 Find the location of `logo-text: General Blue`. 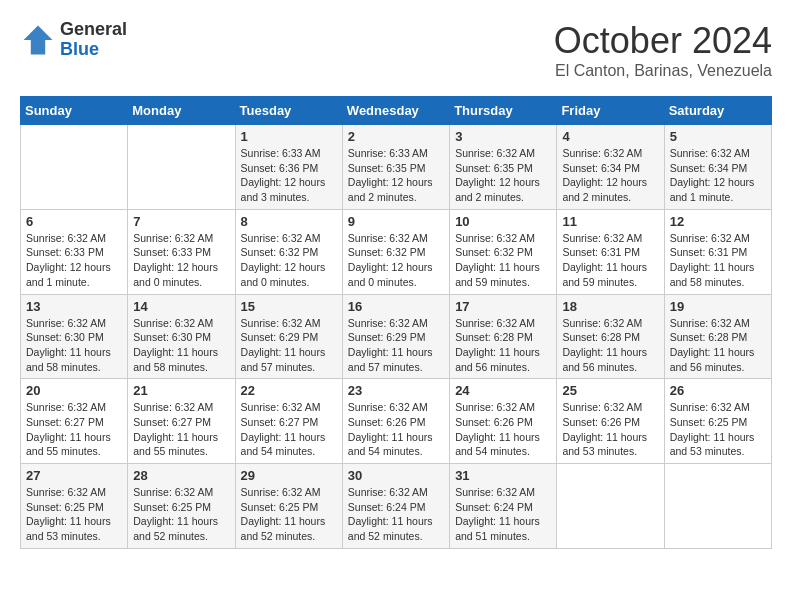

logo-text: General Blue is located at coordinates (94, 40).